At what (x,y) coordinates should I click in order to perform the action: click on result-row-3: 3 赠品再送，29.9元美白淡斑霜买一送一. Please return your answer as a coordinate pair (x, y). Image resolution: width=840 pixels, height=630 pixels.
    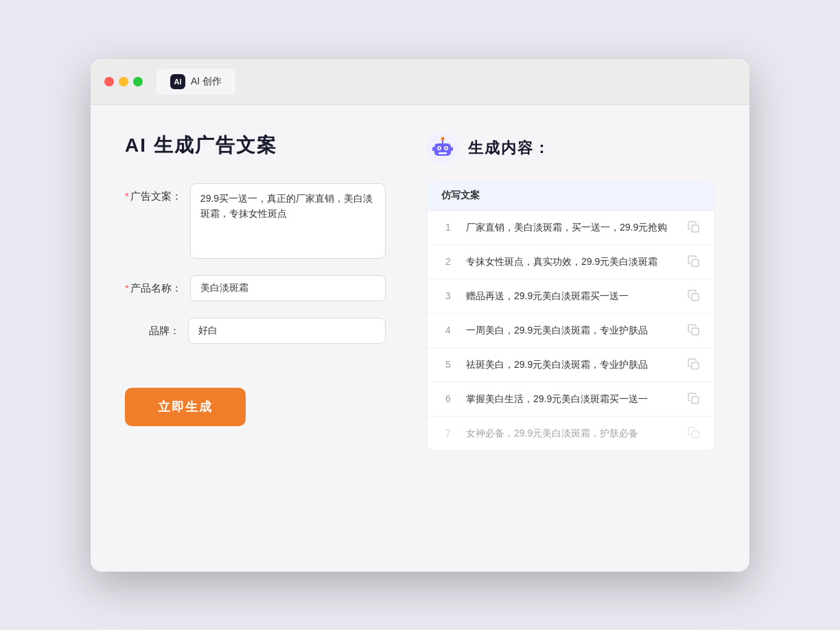
    Looking at the image, I should click on (571, 296).